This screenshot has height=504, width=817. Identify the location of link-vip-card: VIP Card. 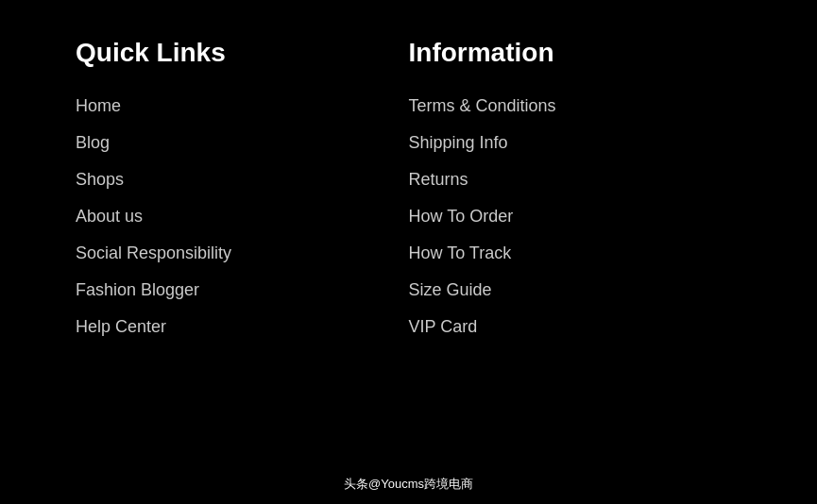
(576, 327).